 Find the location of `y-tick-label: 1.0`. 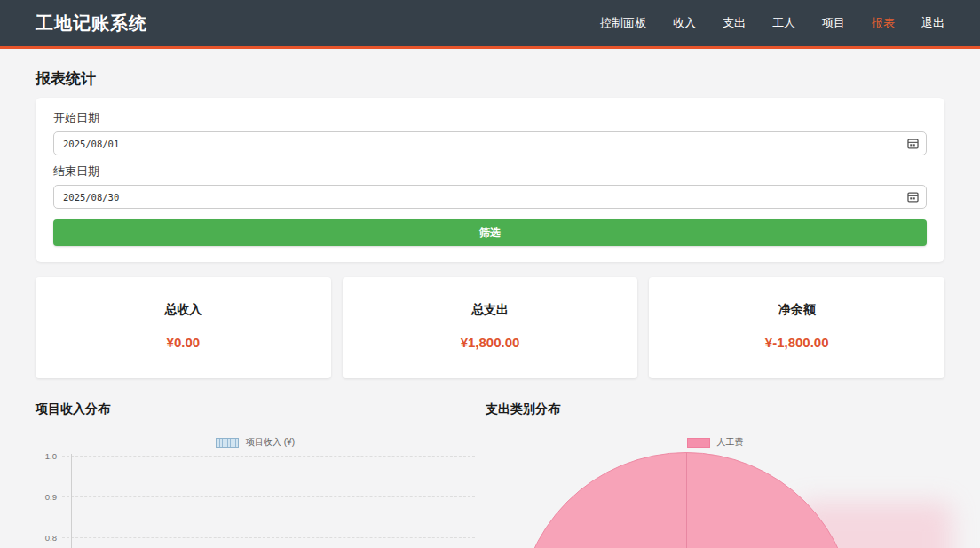

y-tick-label: 1.0 is located at coordinates (46, 457).